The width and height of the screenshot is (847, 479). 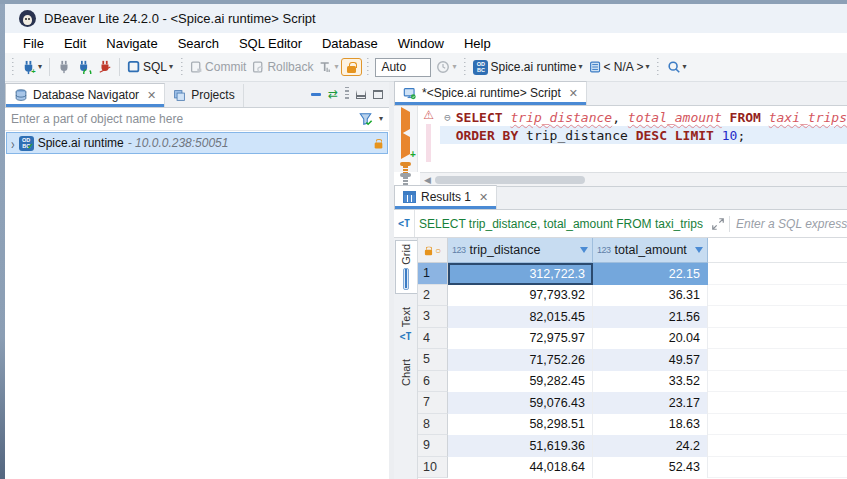 What do you see at coordinates (632, 468) in the screenshot?
I see `table-row: 1044,018.6452.43` at bounding box center [632, 468].